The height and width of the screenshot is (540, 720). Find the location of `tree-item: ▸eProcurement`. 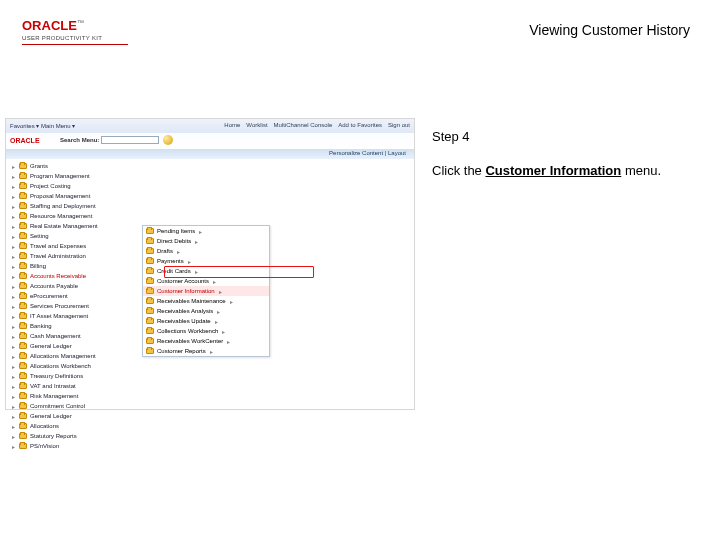

tree-item: ▸eProcurement is located at coordinates (75, 296).